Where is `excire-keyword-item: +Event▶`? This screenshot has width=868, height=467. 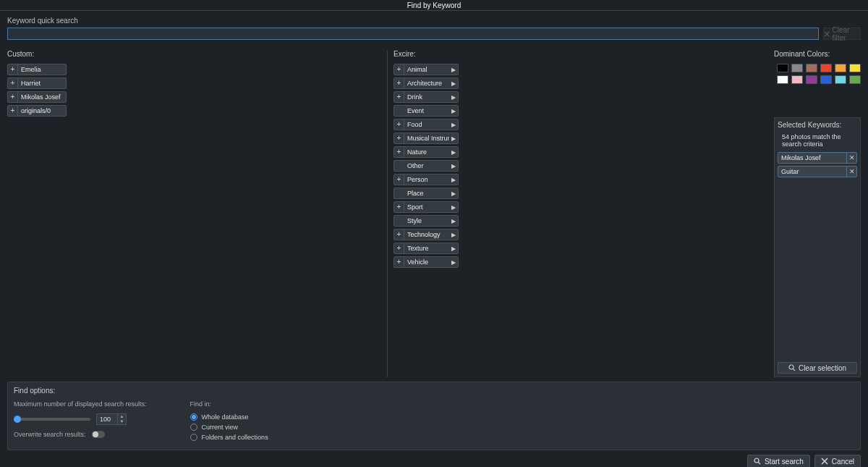
excire-keyword-item: +Event▶ is located at coordinates (426, 111).